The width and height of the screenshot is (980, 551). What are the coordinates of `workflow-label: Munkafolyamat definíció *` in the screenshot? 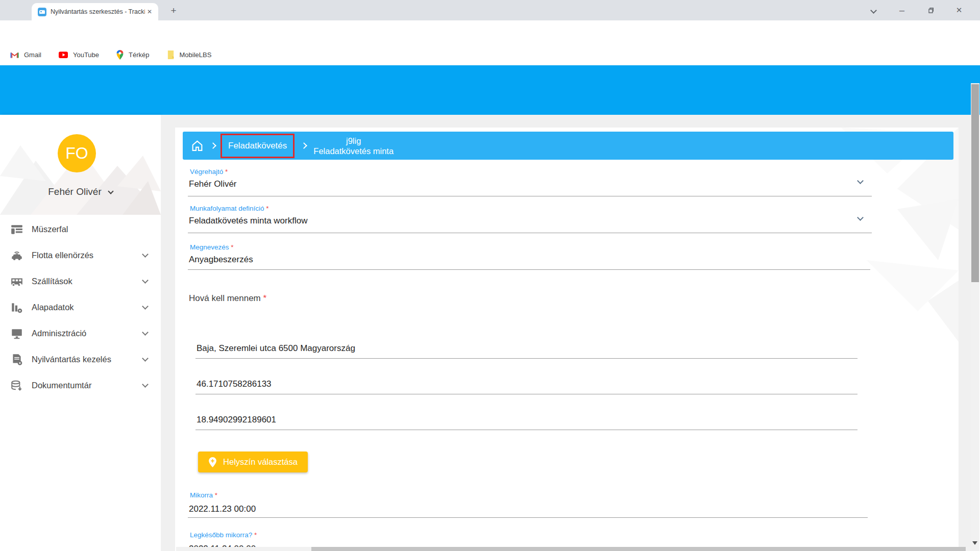 It's located at (230, 208).